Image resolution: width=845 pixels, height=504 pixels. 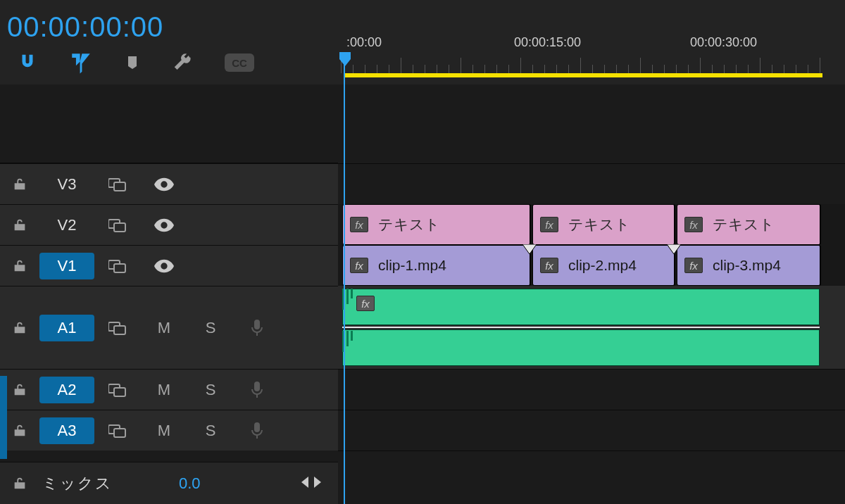 What do you see at coordinates (437, 265) in the screenshot?
I see `video-clip: fxclip-1.mp4` at bounding box center [437, 265].